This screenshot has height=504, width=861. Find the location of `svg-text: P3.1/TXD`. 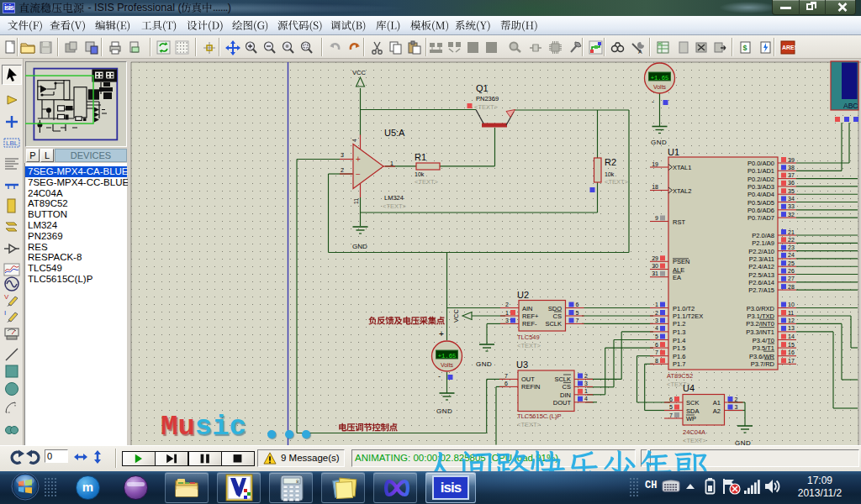

svg-text: P3.1/TXD is located at coordinates (760, 316).